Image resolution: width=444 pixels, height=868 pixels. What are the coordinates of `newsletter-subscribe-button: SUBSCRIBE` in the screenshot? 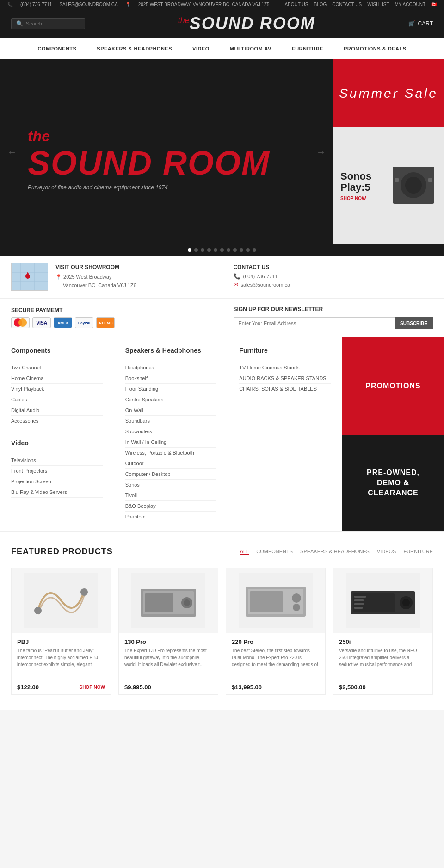 It's located at (413, 323).